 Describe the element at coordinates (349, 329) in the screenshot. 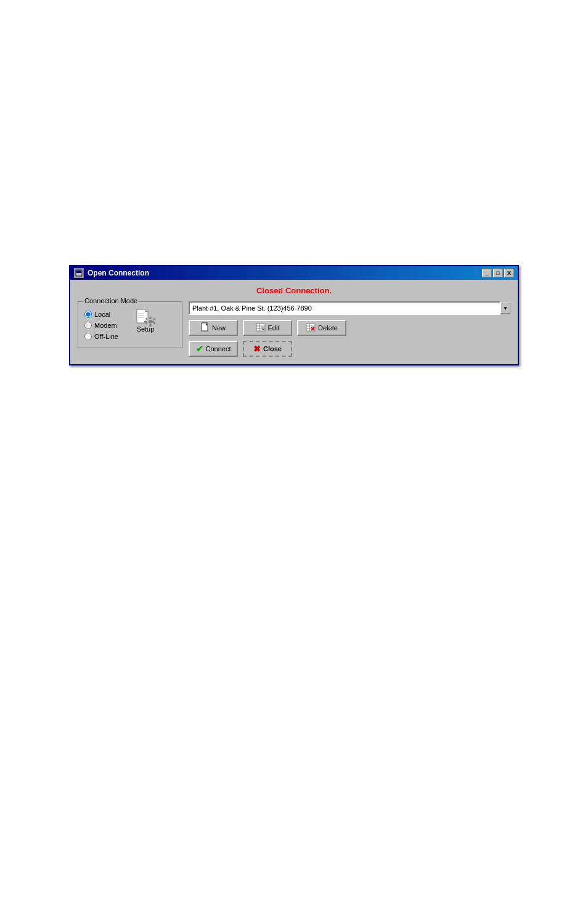

I see `right-panel: Plant #1, Oak & Pine St. (123)456-7890 ▼` at that location.